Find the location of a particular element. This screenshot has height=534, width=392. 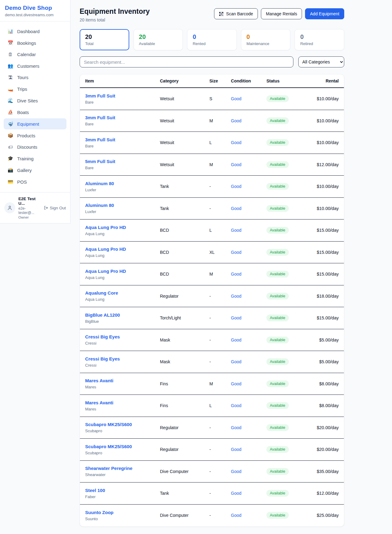

sidebar-item-calendar: 🗓 Calendar is located at coordinates (35, 55).